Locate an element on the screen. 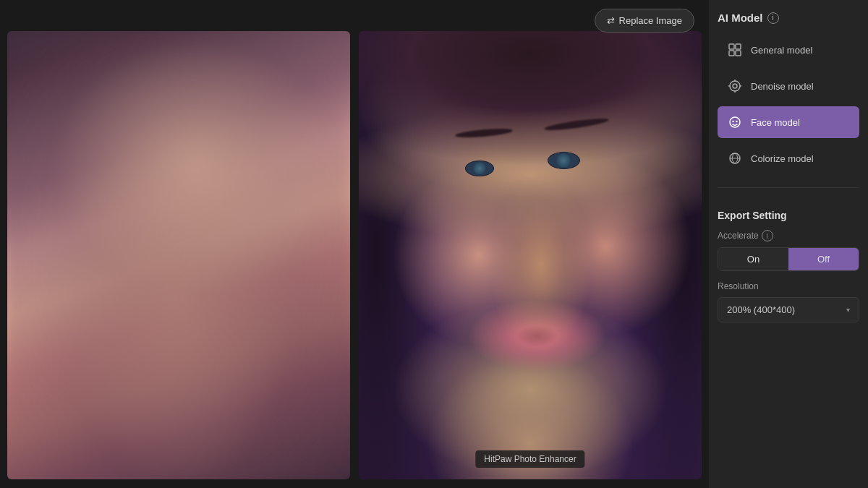 The image size is (868, 488). iris-left is located at coordinates (480, 168).